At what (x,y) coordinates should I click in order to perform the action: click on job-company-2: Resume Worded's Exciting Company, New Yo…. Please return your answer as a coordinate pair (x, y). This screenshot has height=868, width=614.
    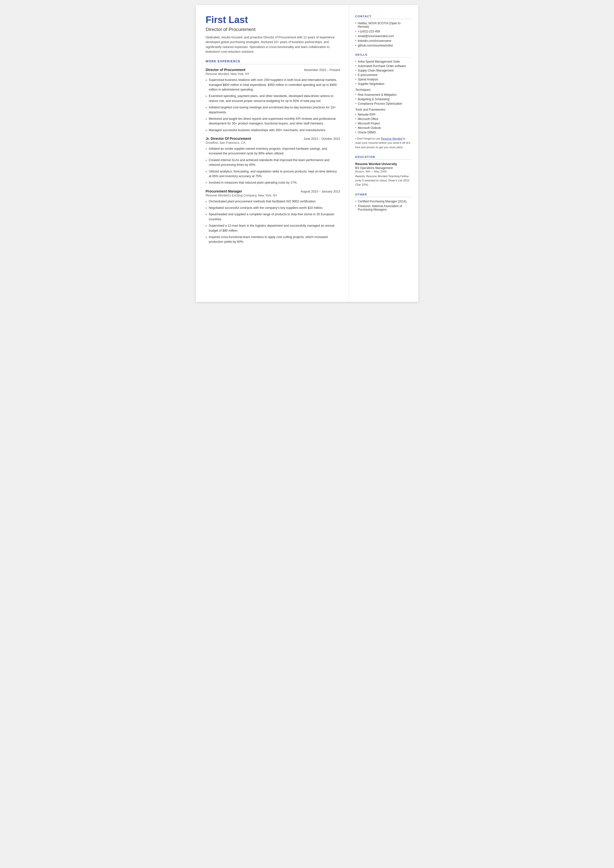
    Looking at the image, I should click on (273, 195).